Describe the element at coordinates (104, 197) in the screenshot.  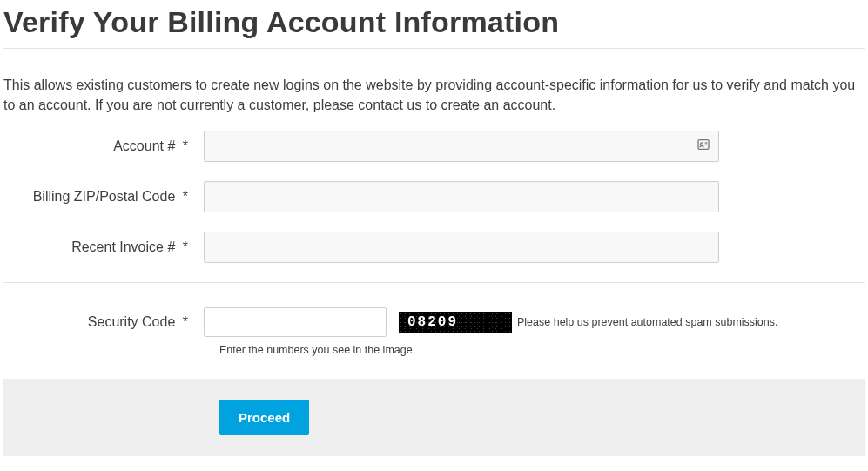
I see `zip-label: Billing ZIP/Postal Code *` at that location.